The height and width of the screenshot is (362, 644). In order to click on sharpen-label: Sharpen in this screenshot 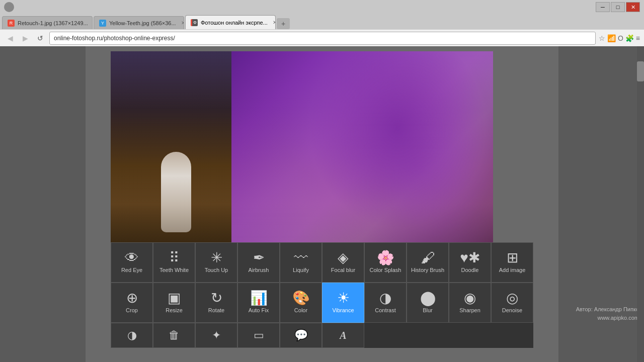, I will do `click(470, 311)`.